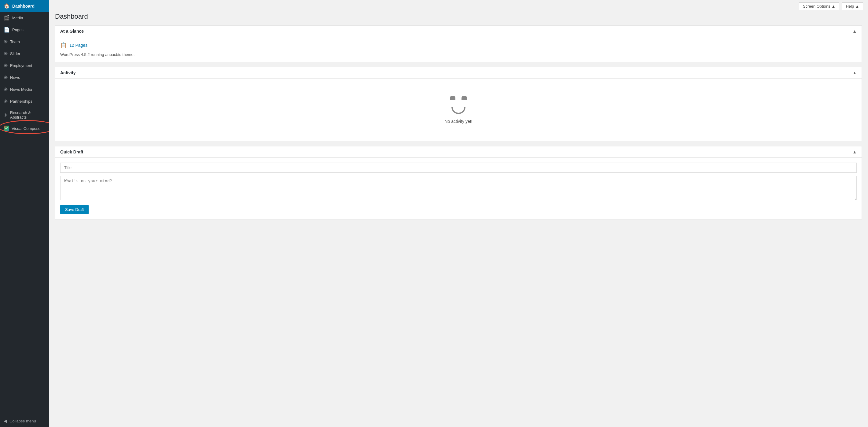 This screenshot has height=427, width=868. What do you see at coordinates (458, 105) in the screenshot?
I see `smiley-face-icon` at bounding box center [458, 105].